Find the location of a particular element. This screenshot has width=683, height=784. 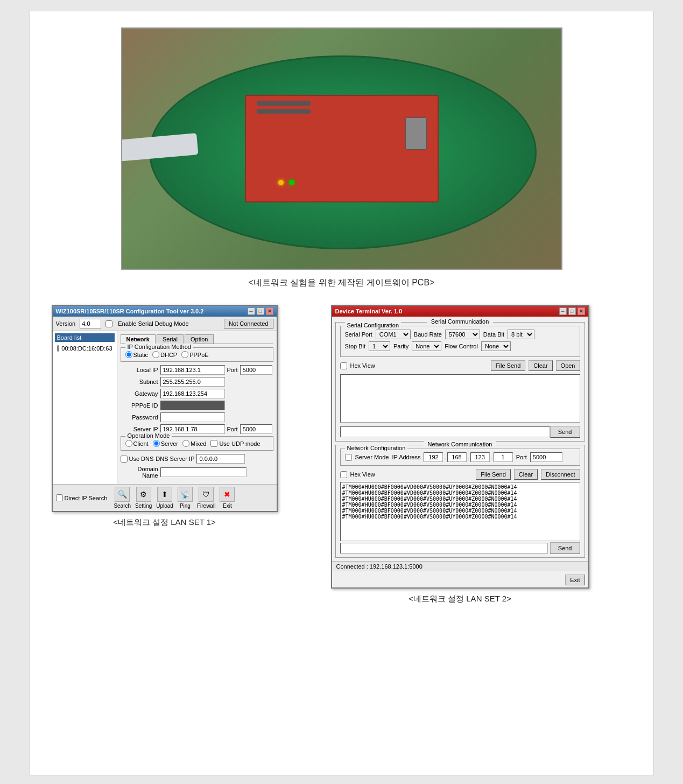

password-row: Password is located at coordinates (197, 417).